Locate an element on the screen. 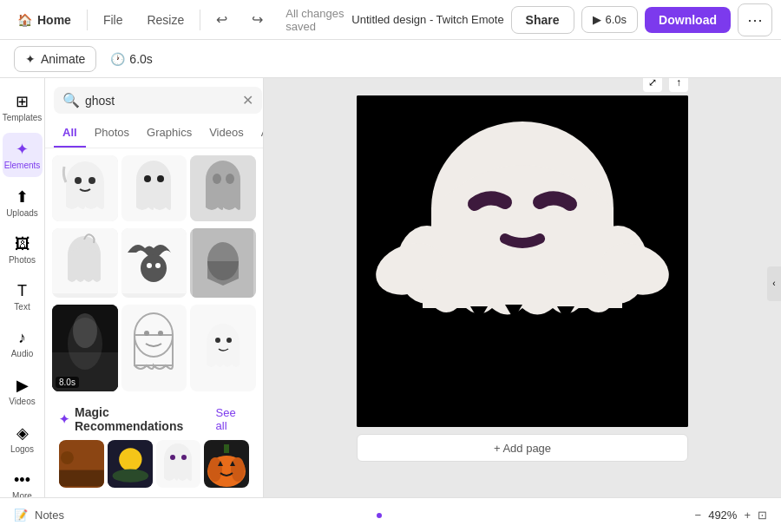 Image resolution: width=781 pixels, height=532 pixels. sidebar-item-text: T Text is located at coordinates (23, 297).